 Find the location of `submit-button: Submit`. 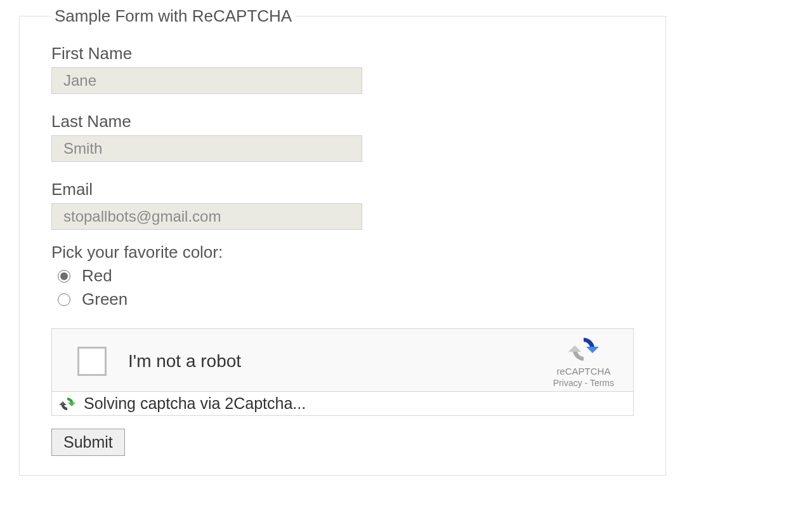

submit-button: Submit is located at coordinates (88, 442).